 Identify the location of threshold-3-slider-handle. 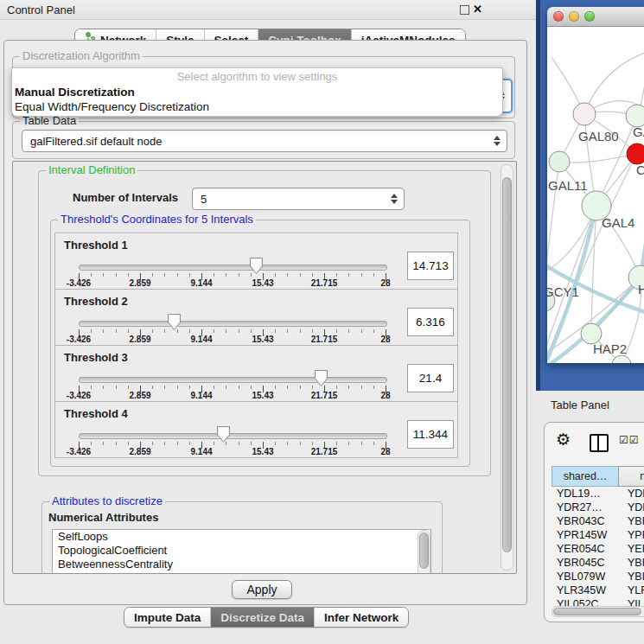
(322, 379).